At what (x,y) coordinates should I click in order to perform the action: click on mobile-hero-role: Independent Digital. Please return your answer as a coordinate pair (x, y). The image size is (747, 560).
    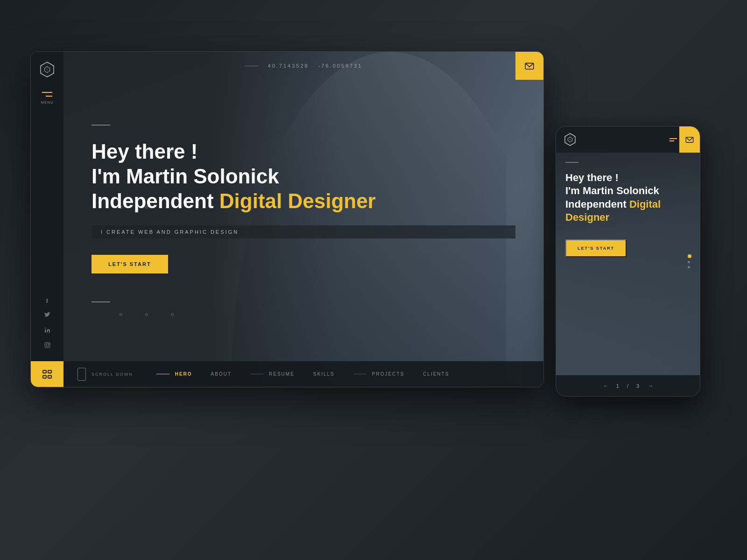
    Looking at the image, I should click on (628, 204).